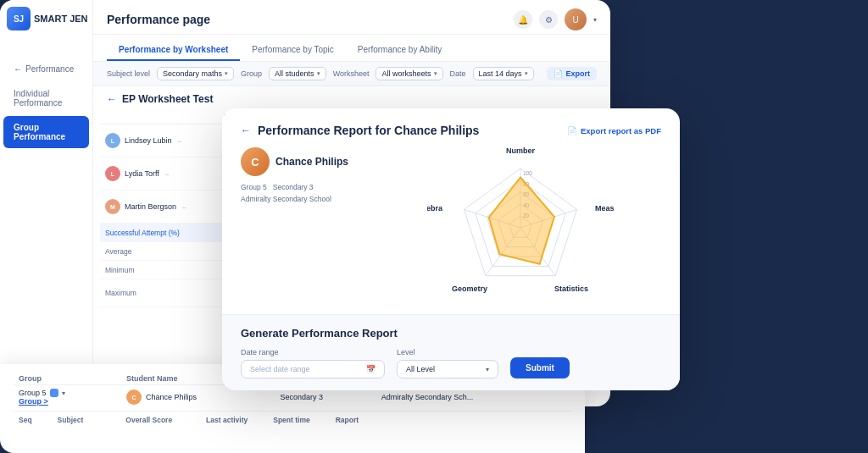  Describe the element at coordinates (68, 379) in the screenshot. I see `col-group: Group` at that location.